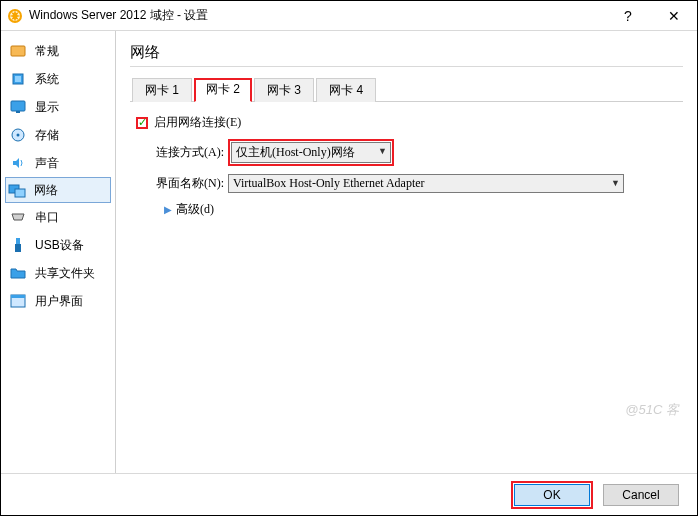 Image resolution: width=700 pixels, height=518 pixels. I want to click on sidebar-item-label: 声音, so click(47, 164).